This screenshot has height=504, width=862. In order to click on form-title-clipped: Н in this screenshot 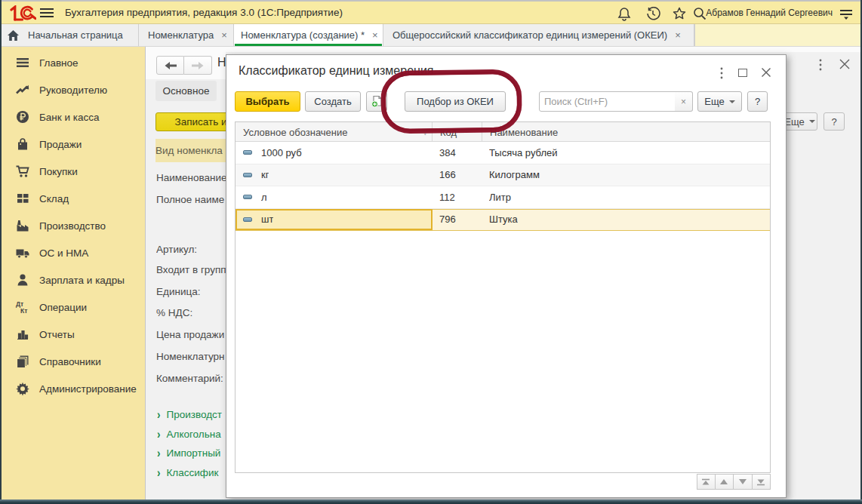, I will do `click(222, 64)`.